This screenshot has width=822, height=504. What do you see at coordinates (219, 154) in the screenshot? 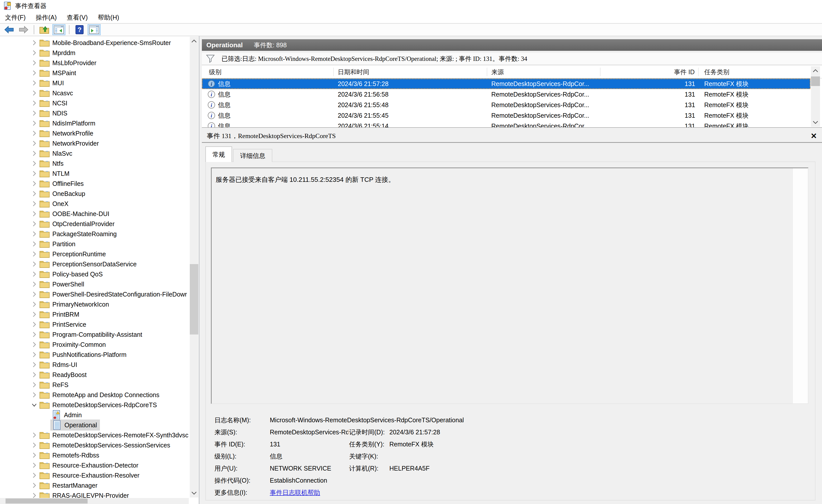
I see `tab-general: 常规` at bounding box center [219, 154].